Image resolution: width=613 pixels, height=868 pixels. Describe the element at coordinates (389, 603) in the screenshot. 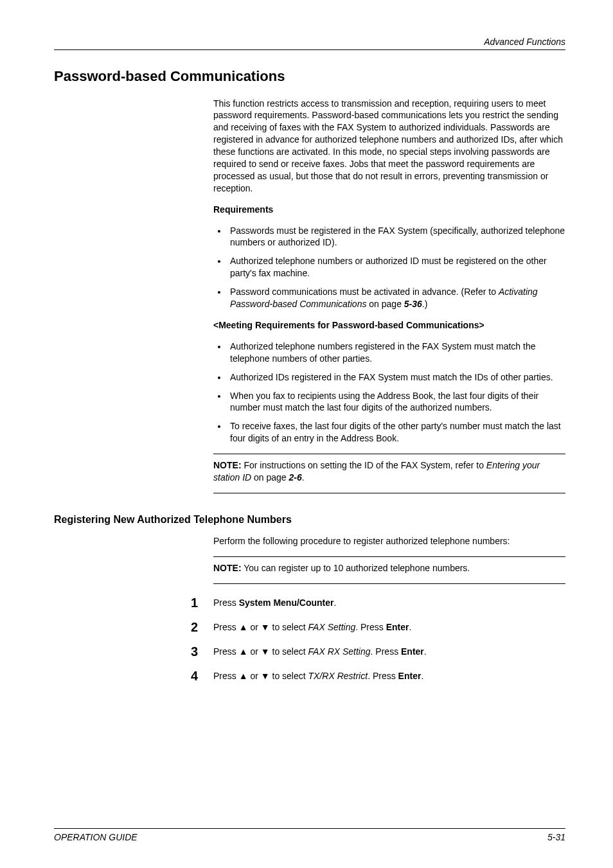

I see `step-text: Press System Menu/Counter.` at that location.